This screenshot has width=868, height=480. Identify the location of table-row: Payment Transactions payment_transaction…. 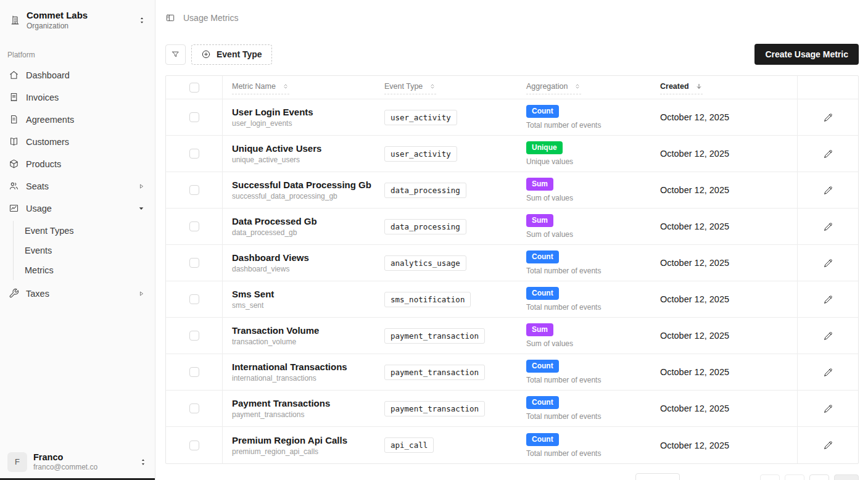
(512, 408).